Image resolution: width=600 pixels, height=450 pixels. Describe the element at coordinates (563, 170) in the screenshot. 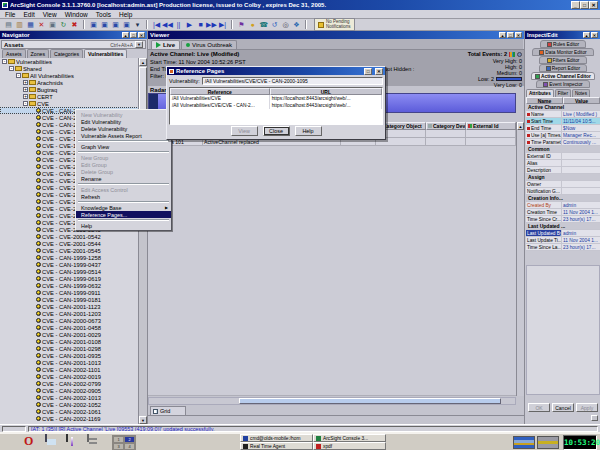

I see `attribute-row: Description` at that location.